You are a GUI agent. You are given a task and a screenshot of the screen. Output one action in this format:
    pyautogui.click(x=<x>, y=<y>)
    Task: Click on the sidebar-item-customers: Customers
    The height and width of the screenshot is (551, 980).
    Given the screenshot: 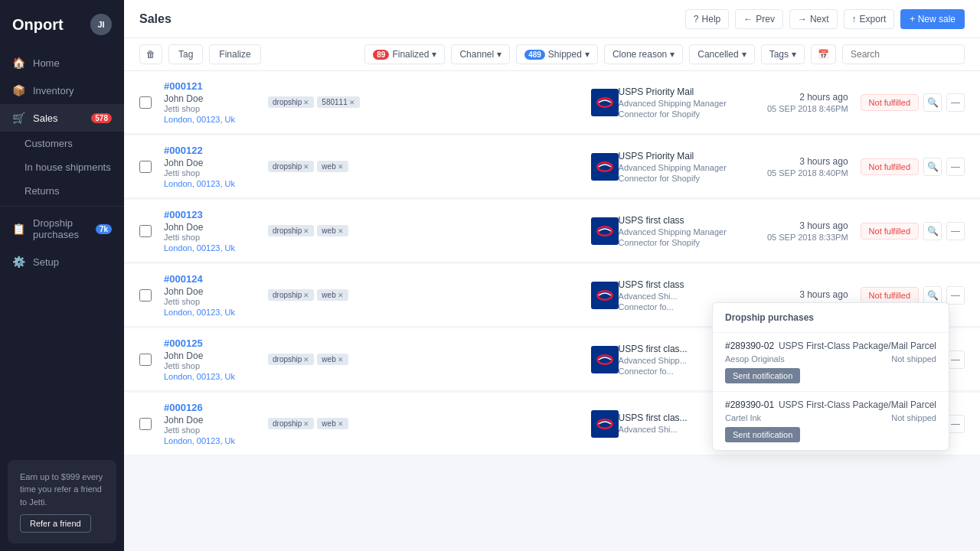 What is the action you would take?
    pyautogui.click(x=62, y=144)
    